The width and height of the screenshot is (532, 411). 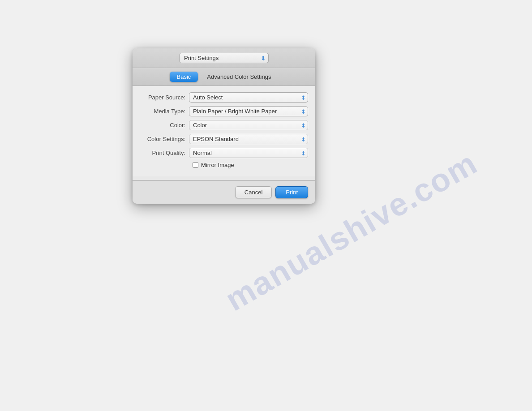 What do you see at coordinates (249, 153) in the screenshot?
I see `print-quality-dropdown: Normal` at bounding box center [249, 153].